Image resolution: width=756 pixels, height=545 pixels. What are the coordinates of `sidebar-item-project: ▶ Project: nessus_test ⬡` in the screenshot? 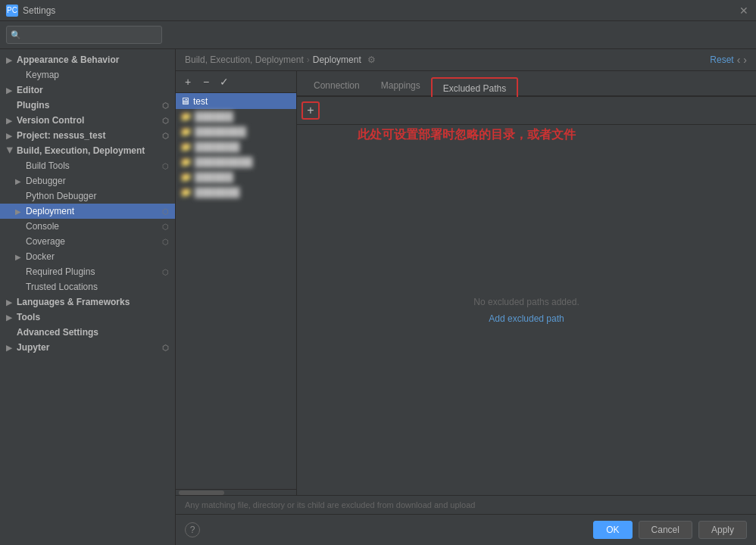 It's located at (88, 135).